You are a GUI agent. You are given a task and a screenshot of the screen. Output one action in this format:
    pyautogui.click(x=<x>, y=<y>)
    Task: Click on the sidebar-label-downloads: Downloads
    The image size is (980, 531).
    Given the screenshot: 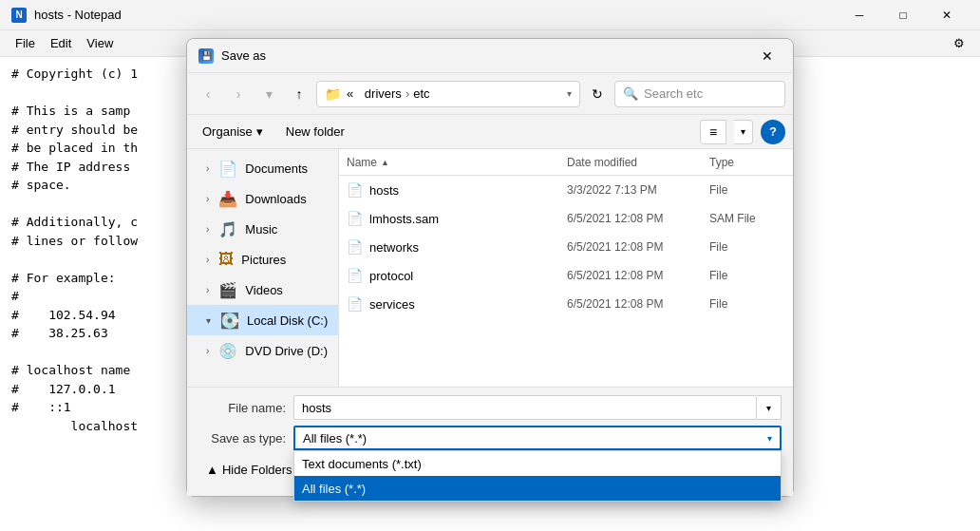 What is the action you would take?
    pyautogui.click(x=275, y=199)
    